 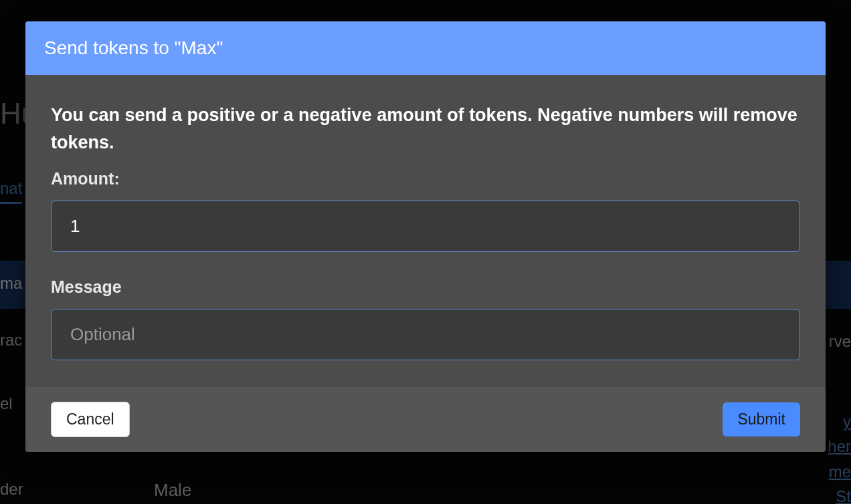 What do you see at coordinates (426, 48) in the screenshot?
I see `modal-header: Send tokens to "Max"` at bounding box center [426, 48].